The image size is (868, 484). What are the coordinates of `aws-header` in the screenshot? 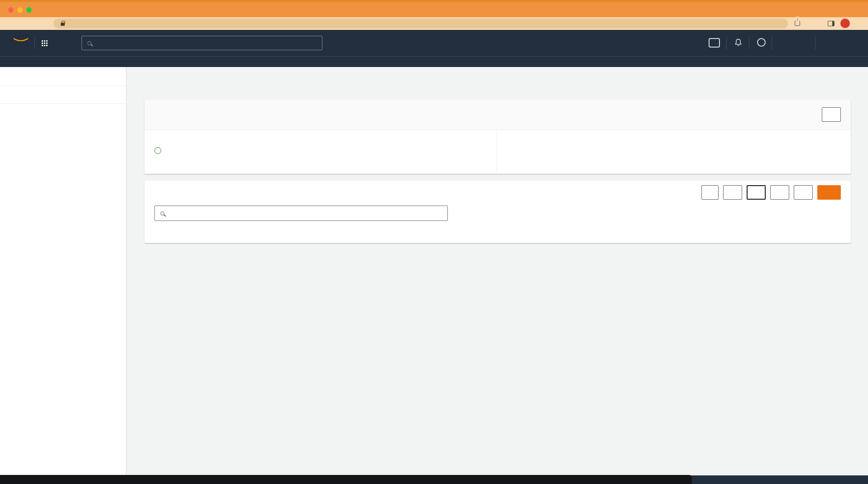 It's located at (434, 43).